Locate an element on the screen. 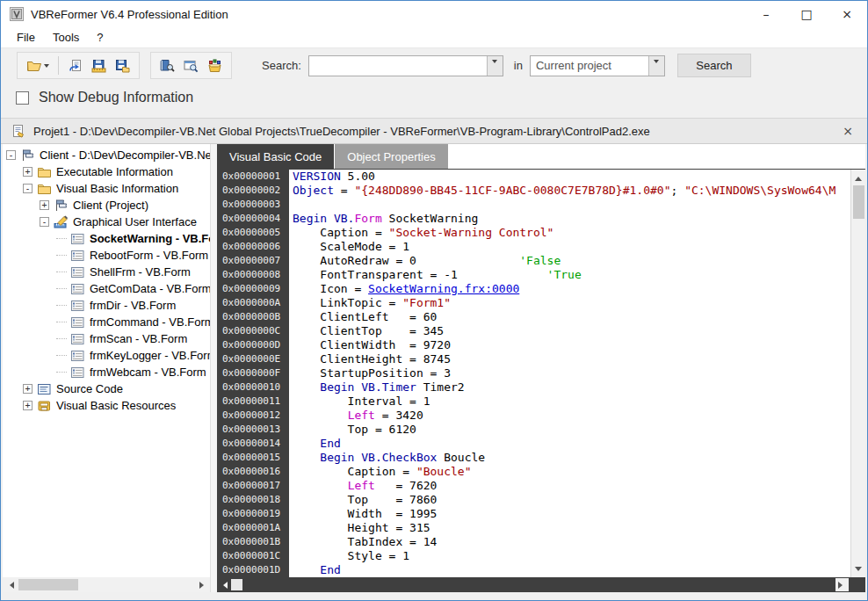 This screenshot has height=601, width=868. code-token: "{248DD890-BB45-11CF-9ABC-0080C7E7B78D}#… is located at coordinates (512, 190).